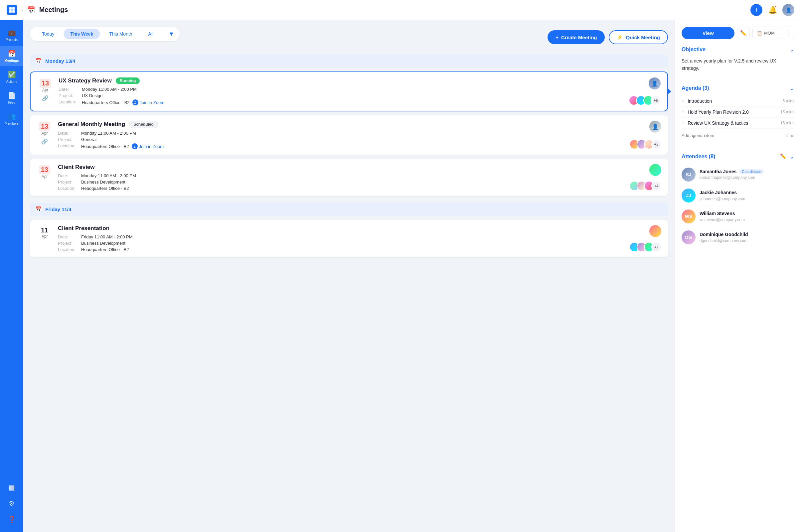 This screenshot has height=532, width=801. Describe the element at coordinates (400, 10) in the screenshot. I see `topbar: › 📅 Meetings + 🔔 👤` at that location.